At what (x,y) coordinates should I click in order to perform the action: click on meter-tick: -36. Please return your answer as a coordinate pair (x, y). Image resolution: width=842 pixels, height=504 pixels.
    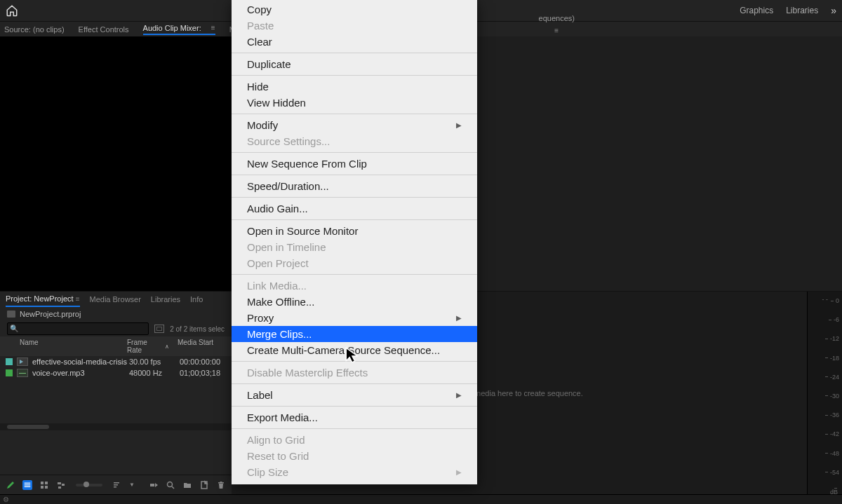
    Looking at the image, I should click on (832, 415).